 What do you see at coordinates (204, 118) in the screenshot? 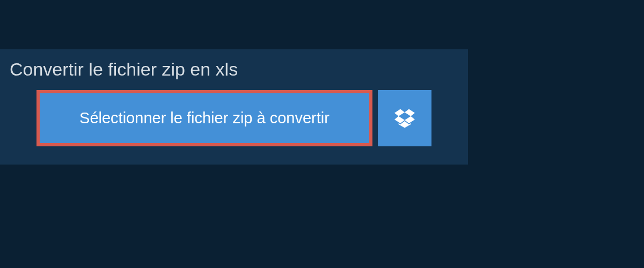
I see `select-file-button: Sélectionner le fichier zip à convertir` at bounding box center [204, 118].